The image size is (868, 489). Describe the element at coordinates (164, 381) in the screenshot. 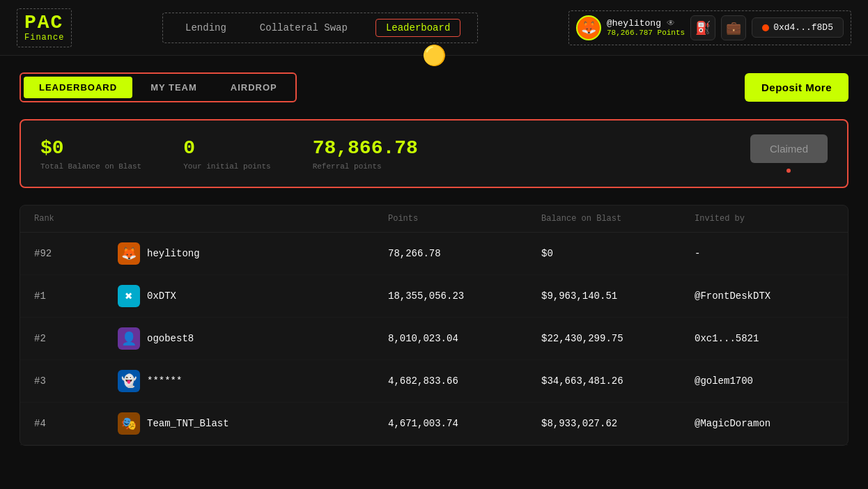

I see `user-name: ******` at that location.